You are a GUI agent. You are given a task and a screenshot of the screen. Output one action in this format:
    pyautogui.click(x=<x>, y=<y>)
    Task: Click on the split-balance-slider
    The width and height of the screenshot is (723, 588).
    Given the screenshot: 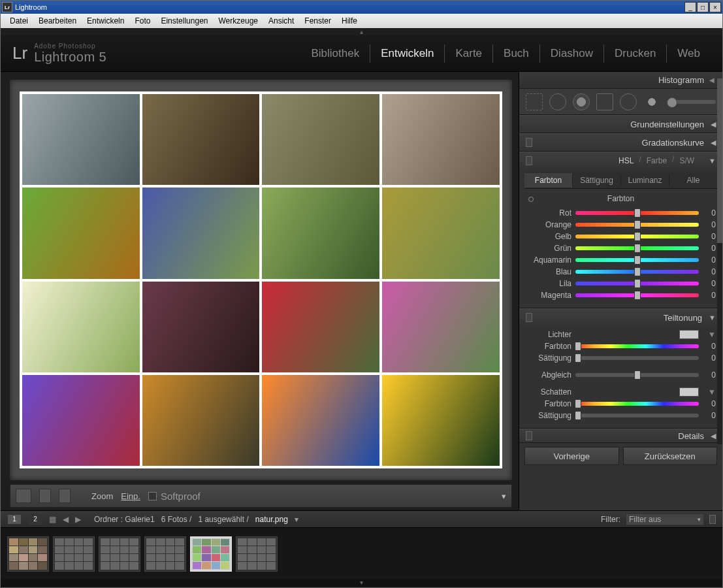 What is the action you would take?
    pyautogui.click(x=637, y=375)
    